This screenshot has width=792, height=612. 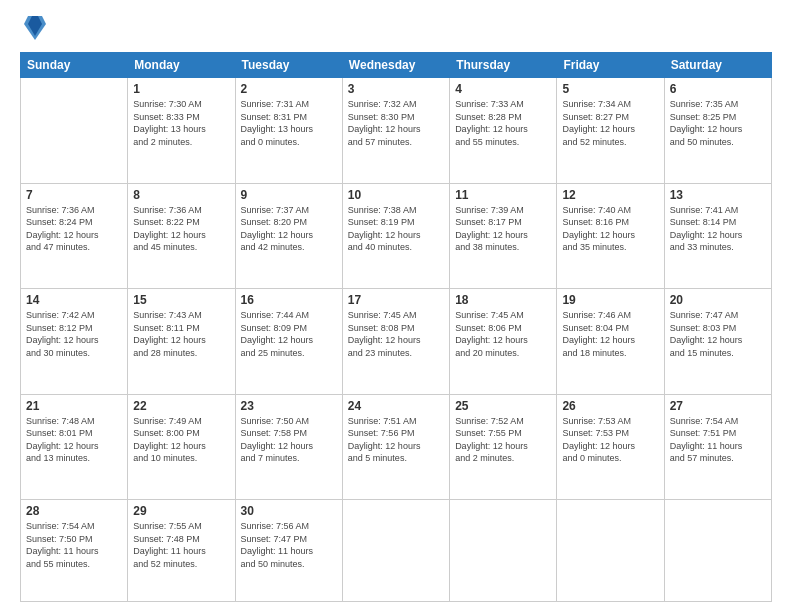 What do you see at coordinates (396, 66) in the screenshot?
I see `weekday-header-row: SundayMondayTuesdayWednesdayThursdayFrid…` at bounding box center [396, 66].